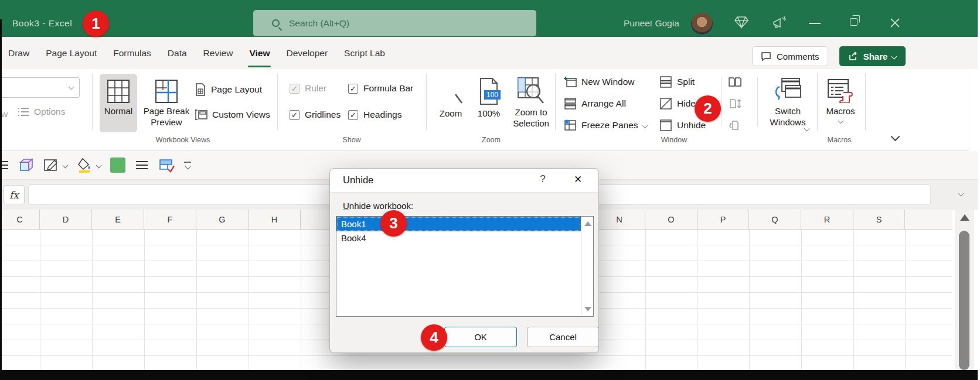  I want to click on split-icon, so click(666, 82).